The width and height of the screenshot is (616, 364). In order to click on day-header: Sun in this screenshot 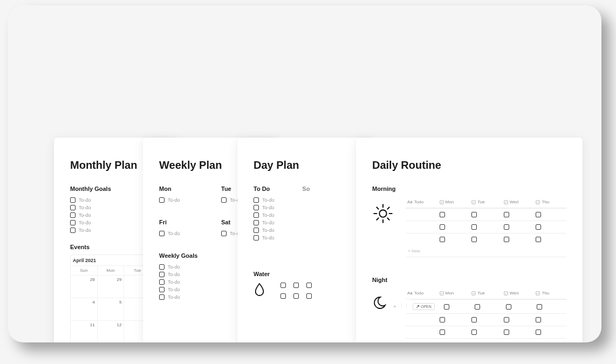, I will do `click(84, 270)`.